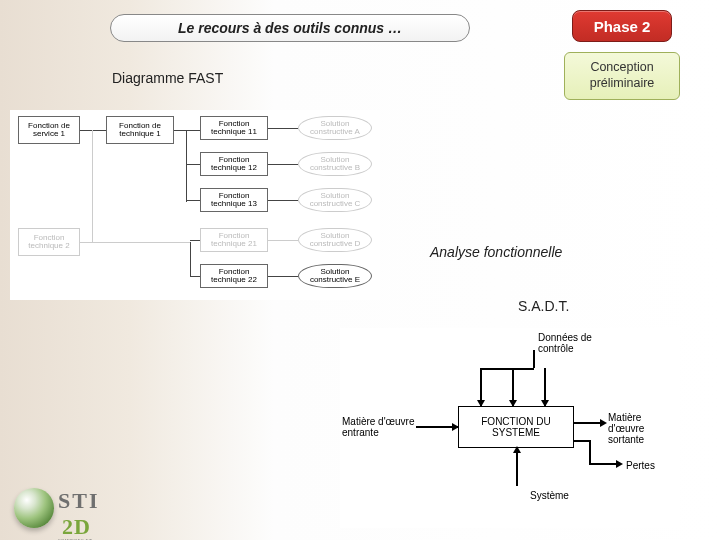 This screenshot has height=540, width=720. Describe the element at coordinates (335, 128) in the screenshot. I see `fast-sol-a: Solution constructive A` at that location.